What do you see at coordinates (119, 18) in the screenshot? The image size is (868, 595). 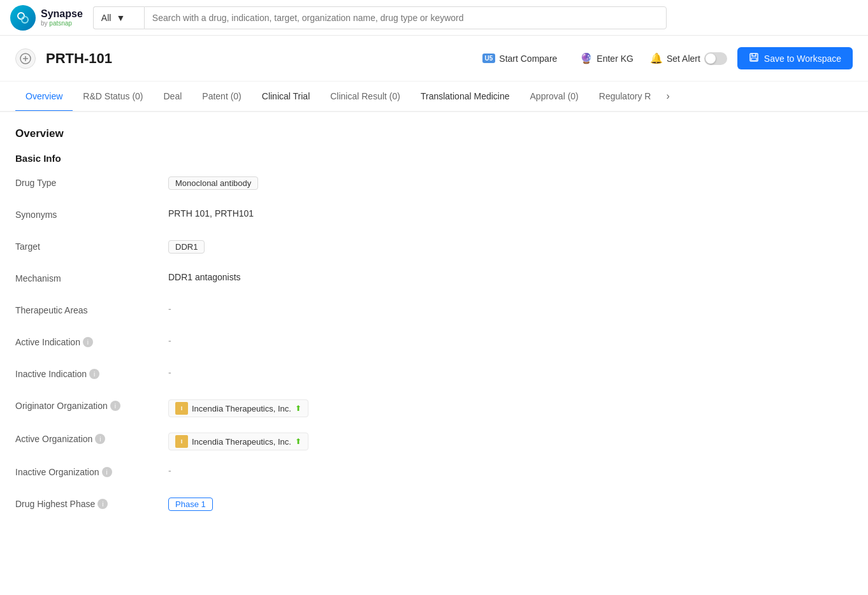 I see `search-type-select: All ▼` at bounding box center [119, 18].